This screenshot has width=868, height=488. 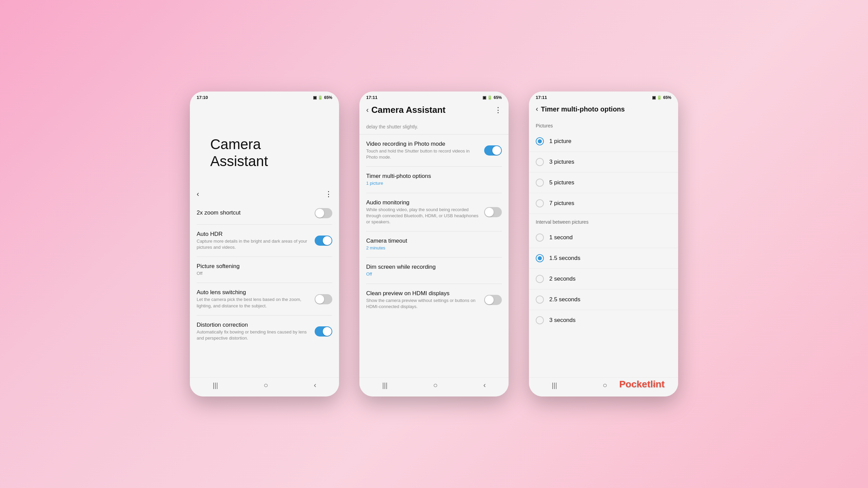 I want to click on battery-2: 65%, so click(x=498, y=98).